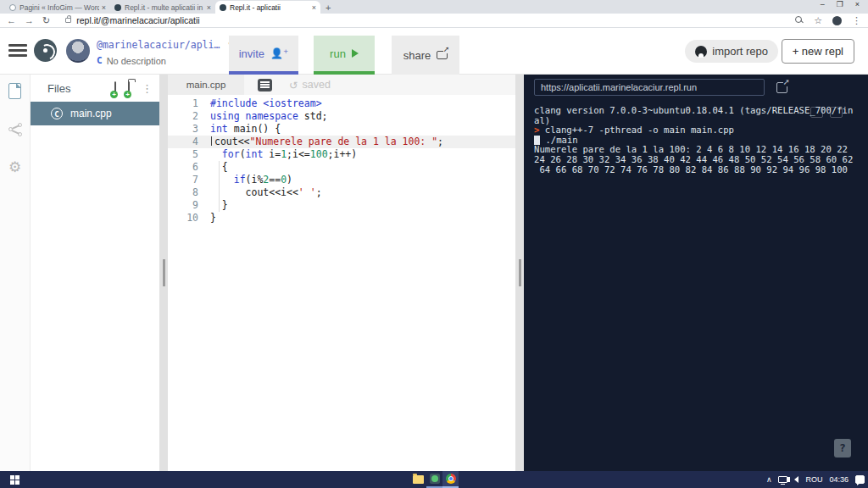  I want to click on code-line: 3int main() {, so click(342, 129).